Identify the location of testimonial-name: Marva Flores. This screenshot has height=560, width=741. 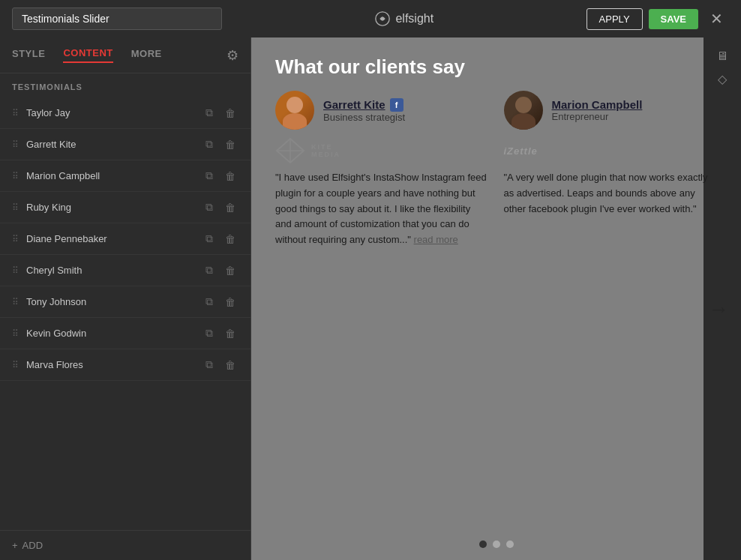
(114, 364).